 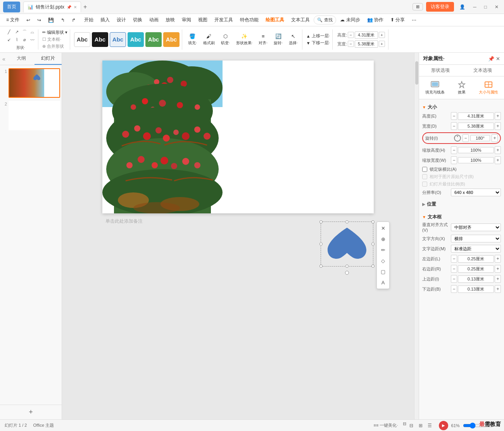 I want to click on text-frame-btn: ☐ 文本框·, so click(x=55, y=40).